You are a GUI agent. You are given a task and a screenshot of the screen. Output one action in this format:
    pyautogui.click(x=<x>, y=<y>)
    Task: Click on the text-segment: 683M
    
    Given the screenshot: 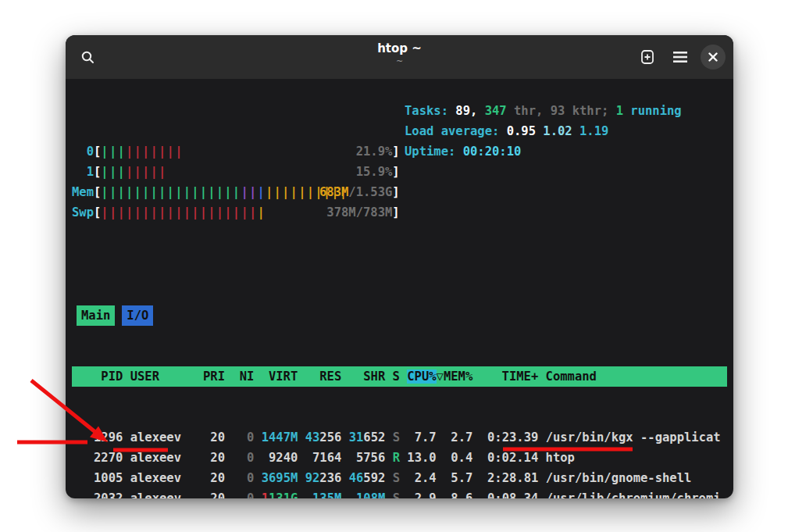 What is the action you would take?
    pyautogui.click(x=334, y=192)
    